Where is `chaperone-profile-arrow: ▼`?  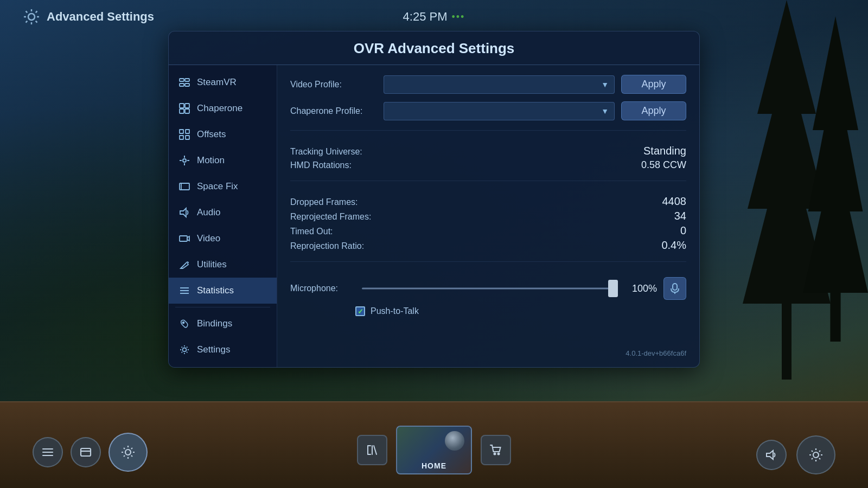
chaperone-profile-arrow: ▼ is located at coordinates (605, 111).